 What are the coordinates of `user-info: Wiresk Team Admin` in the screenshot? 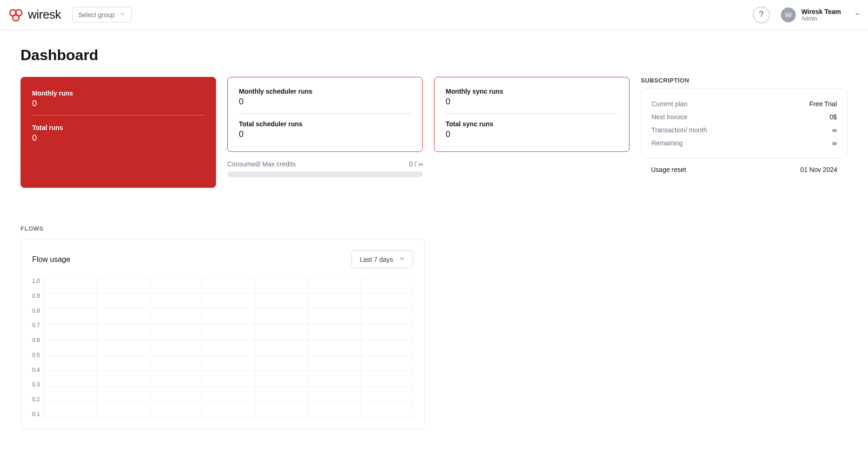 It's located at (821, 15).